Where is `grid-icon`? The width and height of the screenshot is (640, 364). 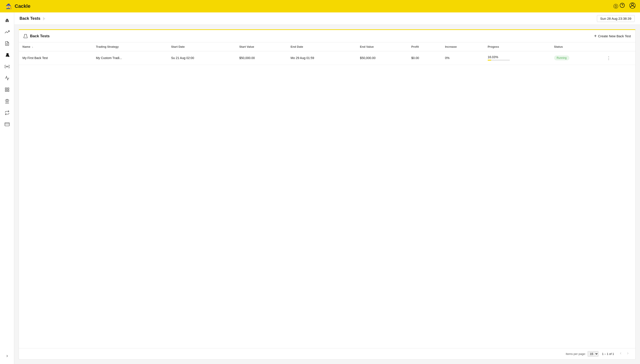 grid-icon is located at coordinates (7, 90).